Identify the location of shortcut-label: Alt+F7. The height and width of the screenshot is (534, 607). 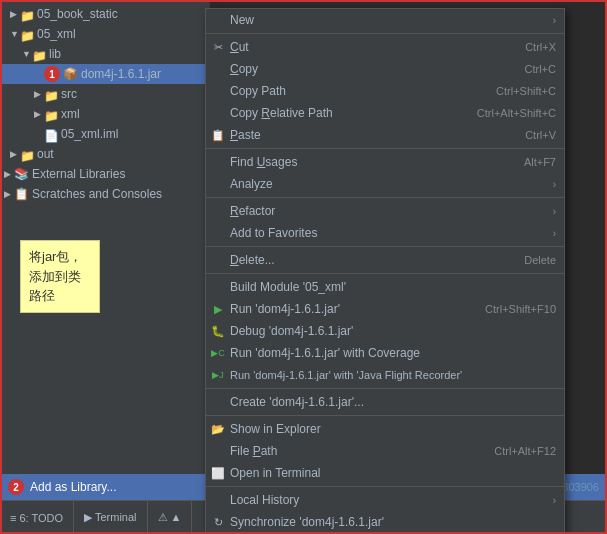
(540, 162).